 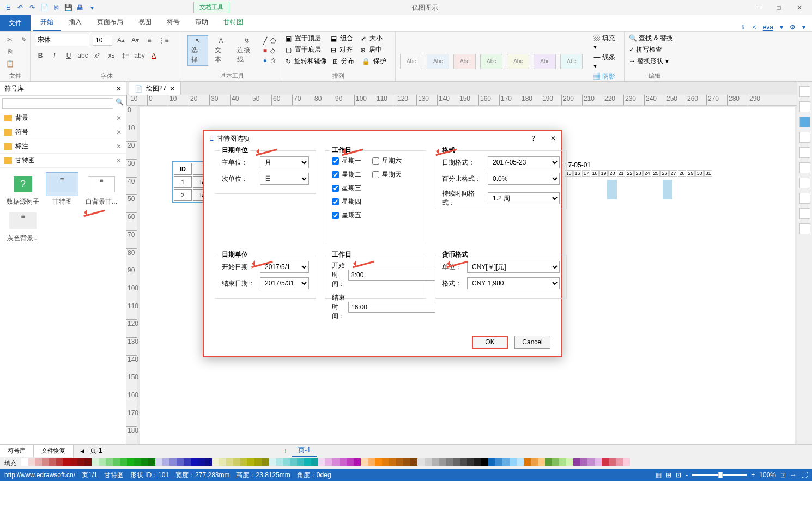 What do you see at coordinates (464, 62) in the screenshot?
I see `style-item-3: Abc` at bounding box center [464, 62].